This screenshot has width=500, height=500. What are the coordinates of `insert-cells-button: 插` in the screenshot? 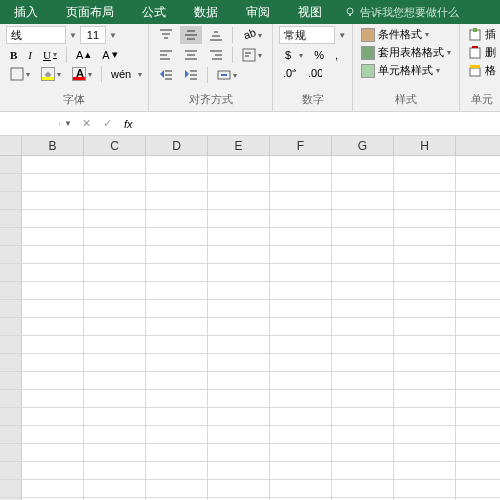 It's located at (482, 34).